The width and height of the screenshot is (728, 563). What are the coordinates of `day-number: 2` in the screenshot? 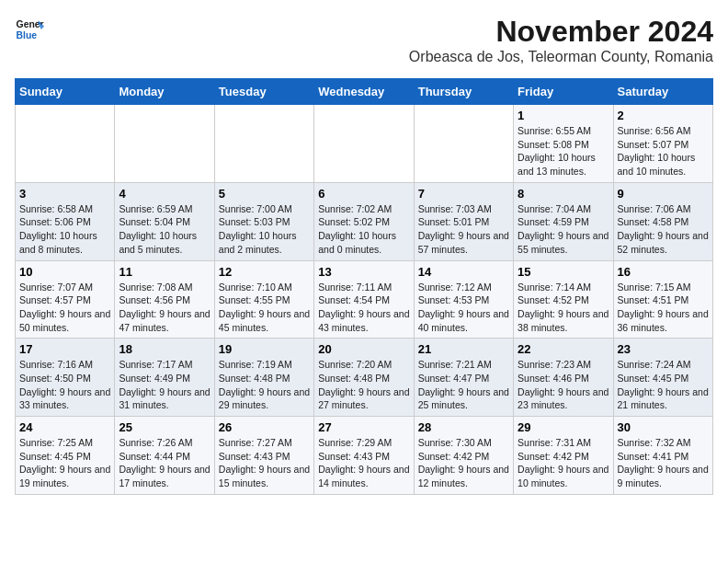 It's located at (664, 116).